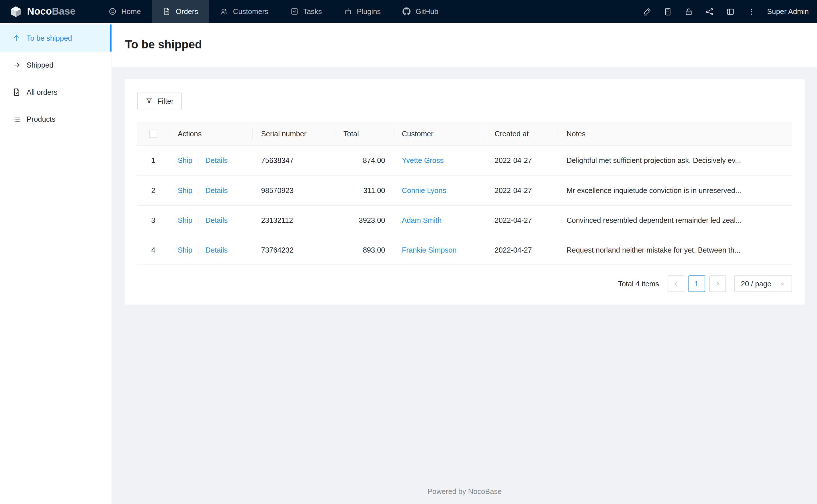 The width and height of the screenshot is (817, 504). I want to click on row-index-cell: 2, so click(153, 191).